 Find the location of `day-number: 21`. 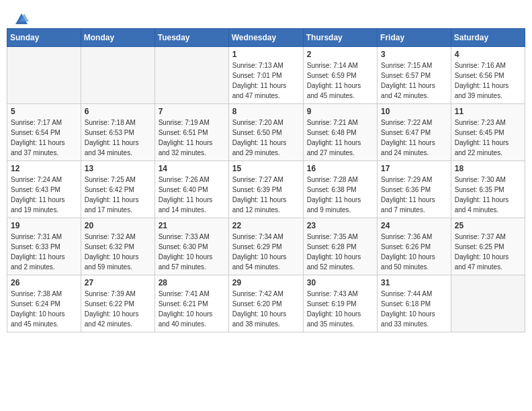

day-number: 21 is located at coordinates (192, 226).